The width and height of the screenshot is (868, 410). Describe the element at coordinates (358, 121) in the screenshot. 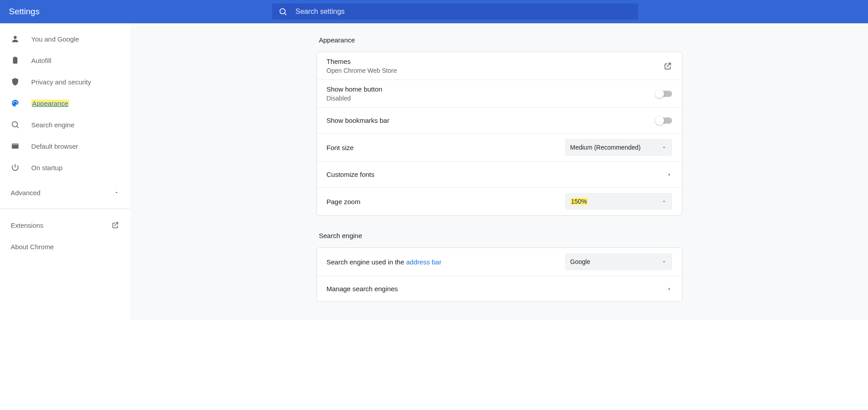

I see `row-label: Show bookmarks bar` at that location.